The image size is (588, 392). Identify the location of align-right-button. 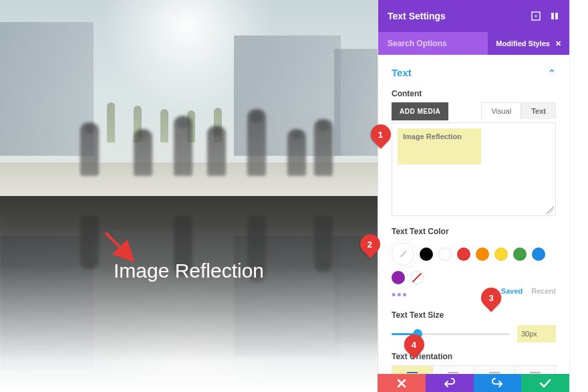
(494, 369).